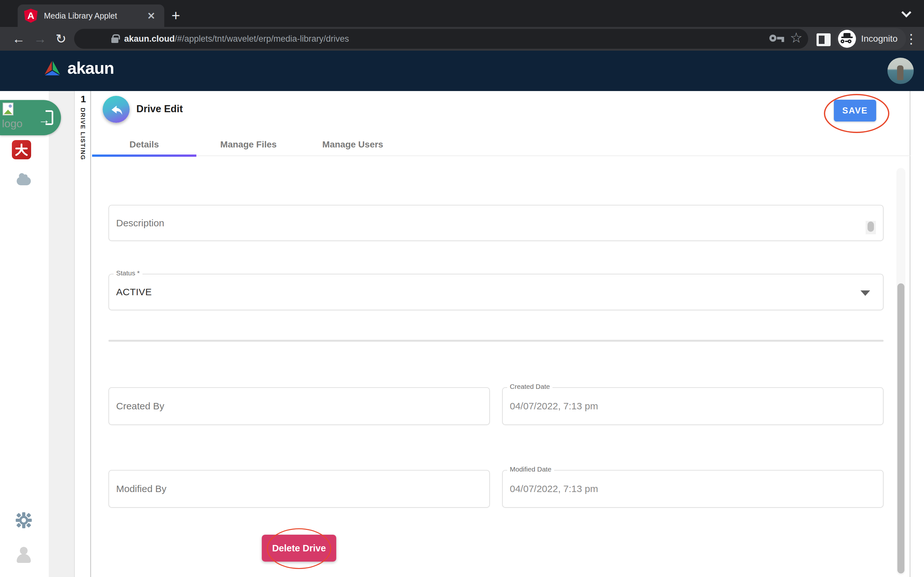 The image size is (924, 577). Describe the element at coordinates (865, 293) in the screenshot. I see `dropdown-arrow-icon` at that location.